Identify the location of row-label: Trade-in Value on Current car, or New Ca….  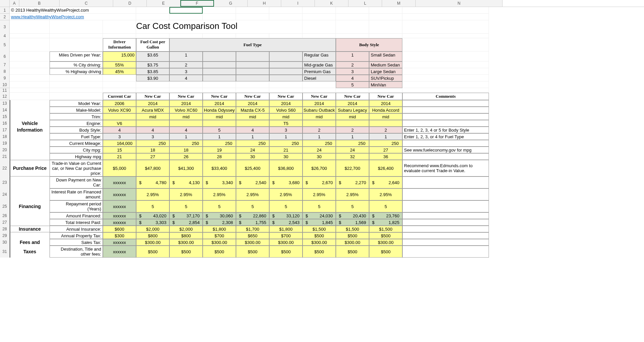
(76, 168).